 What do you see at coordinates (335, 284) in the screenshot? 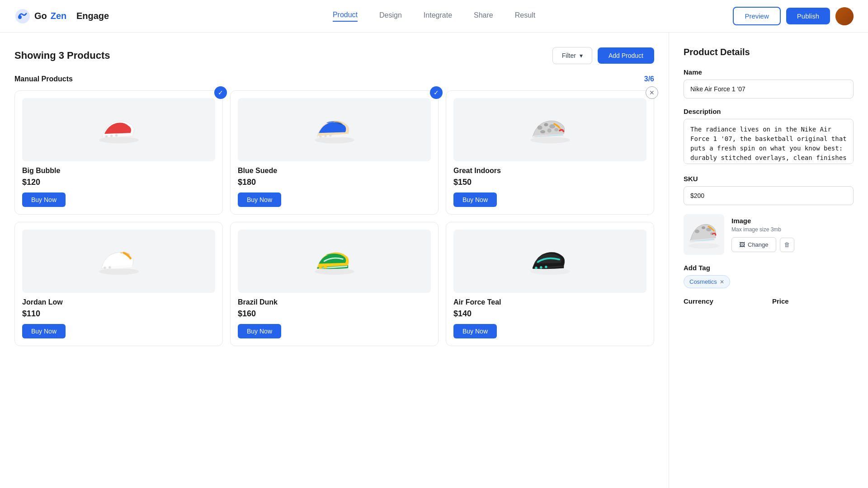
I see `product-card-5: Brazil Dunk $160 Buy Now` at bounding box center [335, 284].